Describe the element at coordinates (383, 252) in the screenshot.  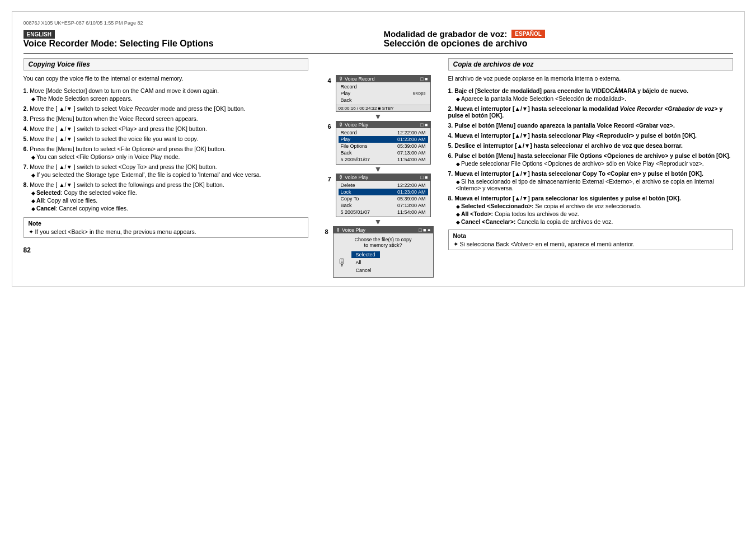
I see `diagram-8: 🎙 Voice Play □ ■ ● Choose the file(s) to…` at that location.